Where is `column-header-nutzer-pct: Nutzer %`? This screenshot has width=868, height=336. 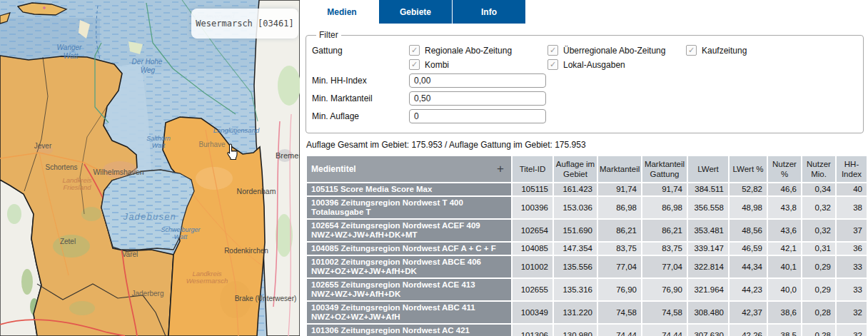
column-header-nutzer-pct: Nutzer % is located at coordinates (784, 169).